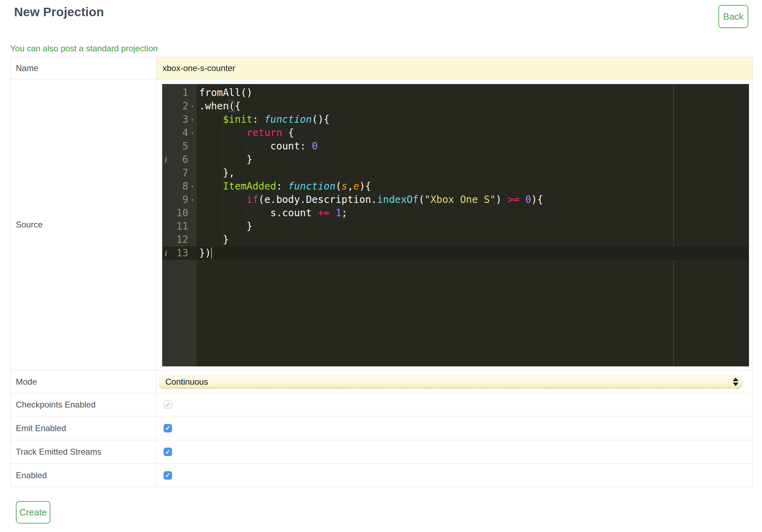 Image resolution: width=762 pixels, height=532 pixels. I want to click on select-down-arrow-icon, so click(736, 384).